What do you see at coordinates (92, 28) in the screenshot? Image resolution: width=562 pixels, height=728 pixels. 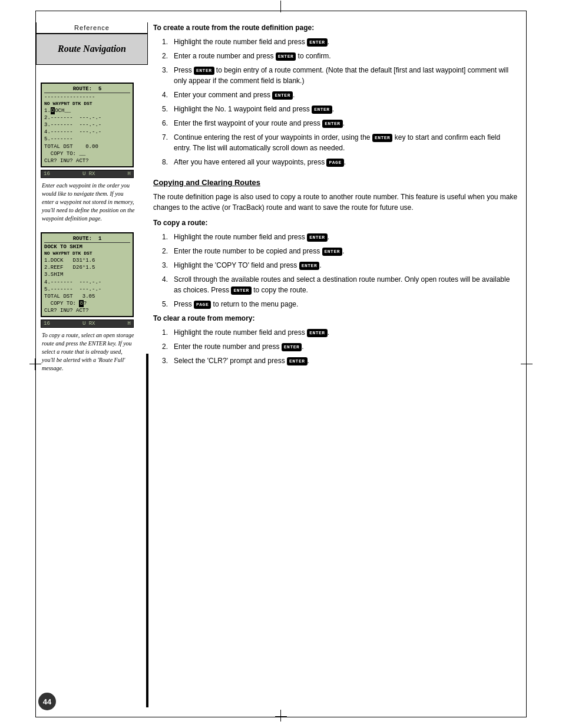 I see `reference-label: Reference` at bounding box center [92, 28].